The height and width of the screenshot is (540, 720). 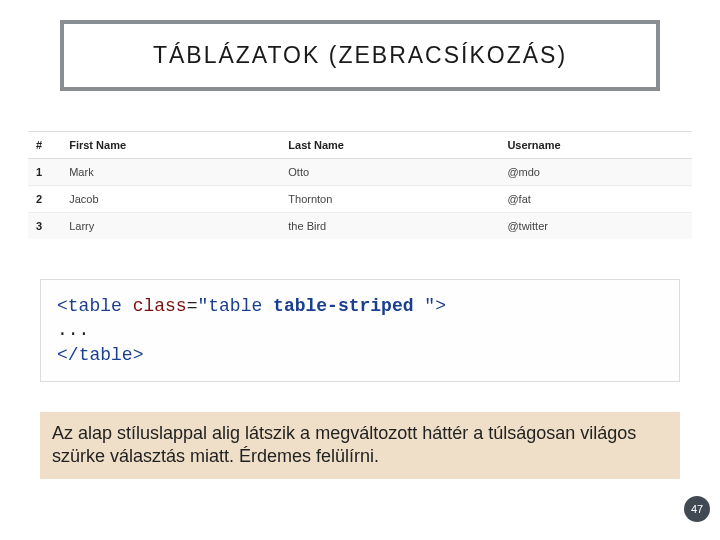 I want to click on col-header-firstname: First Name, so click(x=170, y=146).